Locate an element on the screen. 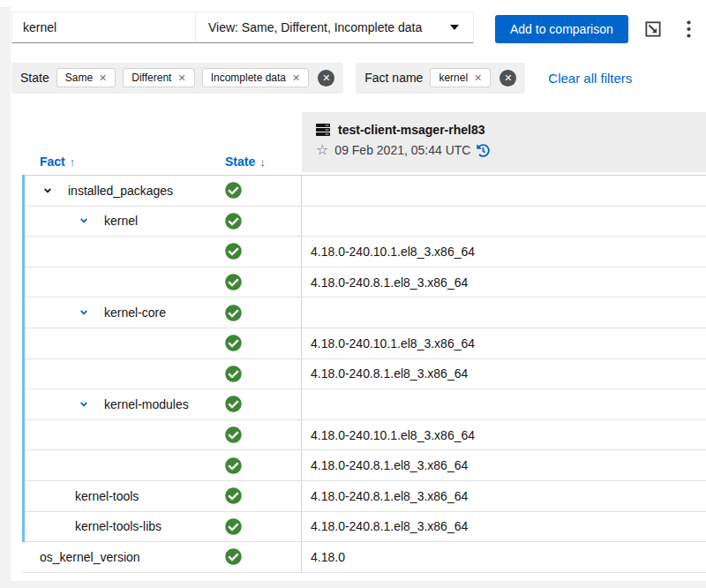 The height and width of the screenshot is (588, 706). table-column-headers: Fact ↑ State ↓ is located at coordinates (162, 162).